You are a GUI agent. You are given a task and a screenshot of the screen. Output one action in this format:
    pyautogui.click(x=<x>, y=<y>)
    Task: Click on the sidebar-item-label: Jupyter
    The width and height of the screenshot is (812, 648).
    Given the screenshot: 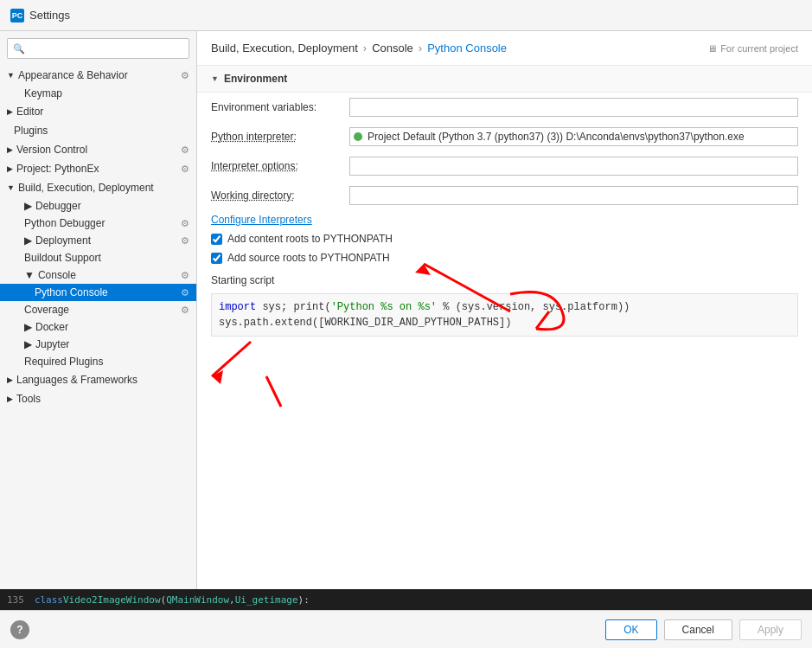 What is the action you would take?
    pyautogui.click(x=52, y=344)
    